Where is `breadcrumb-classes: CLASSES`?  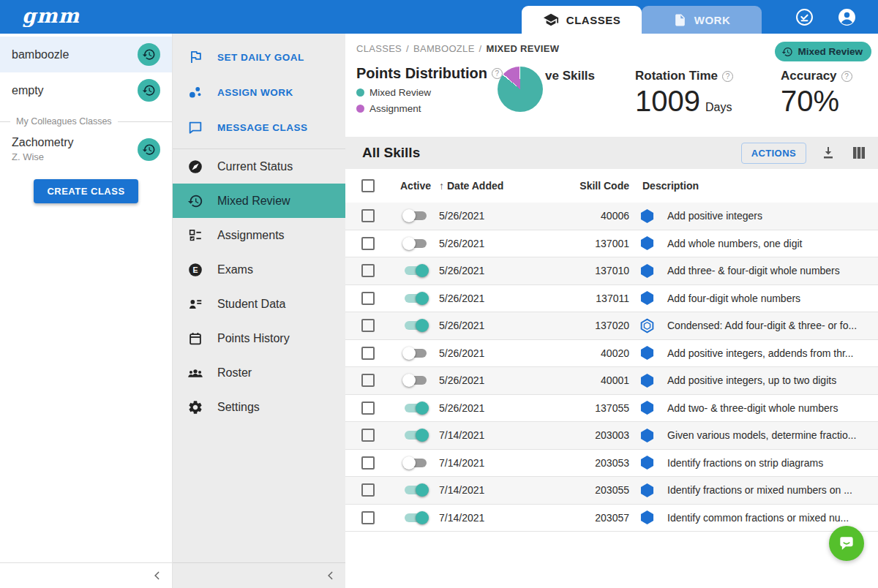 breadcrumb-classes: CLASSES is located at coordinates (379, 48).